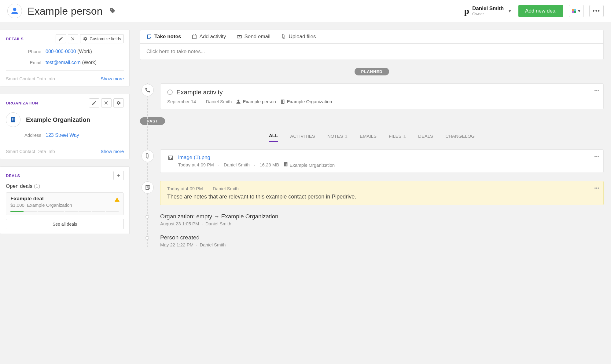  I want to click on open-deals-label: Open deals, so click(19, 186).